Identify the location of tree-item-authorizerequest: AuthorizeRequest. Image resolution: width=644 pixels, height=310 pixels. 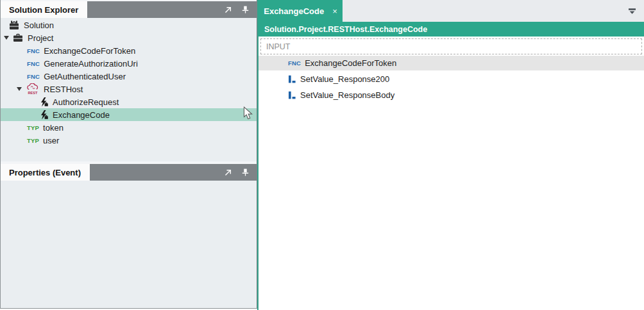
(128, 102).